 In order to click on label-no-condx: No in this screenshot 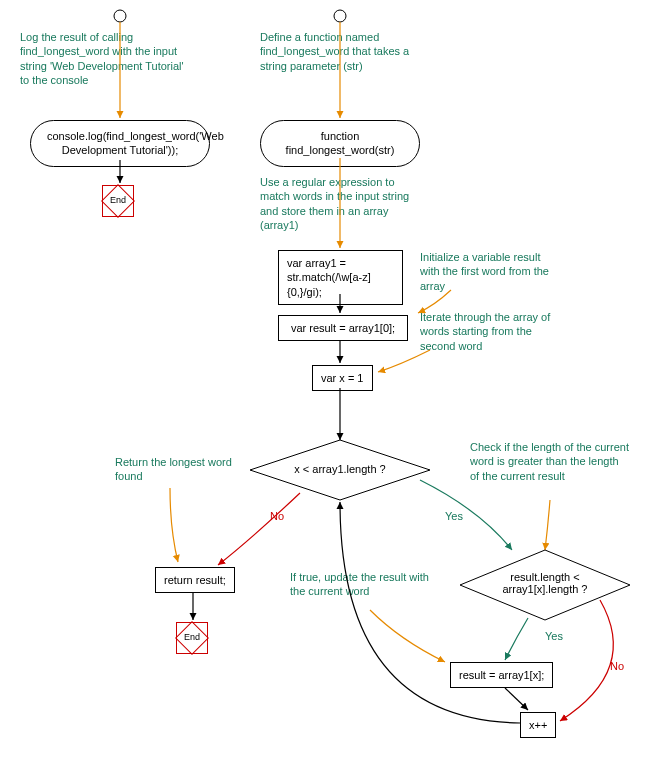, I will do `click(277, 516)`.